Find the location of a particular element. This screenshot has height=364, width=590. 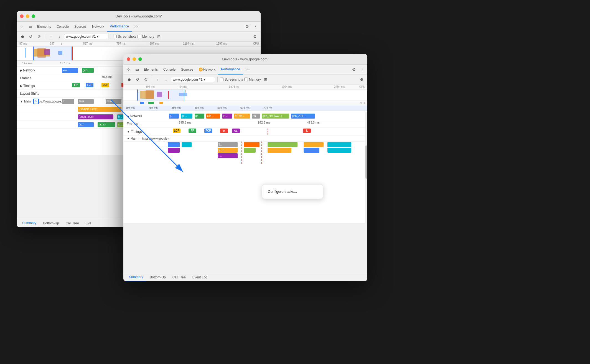

devtools-tabs-front: ⊹ ▭ Elements Console Sources ⚠Network Pe… is located at coordinates (245, 70).